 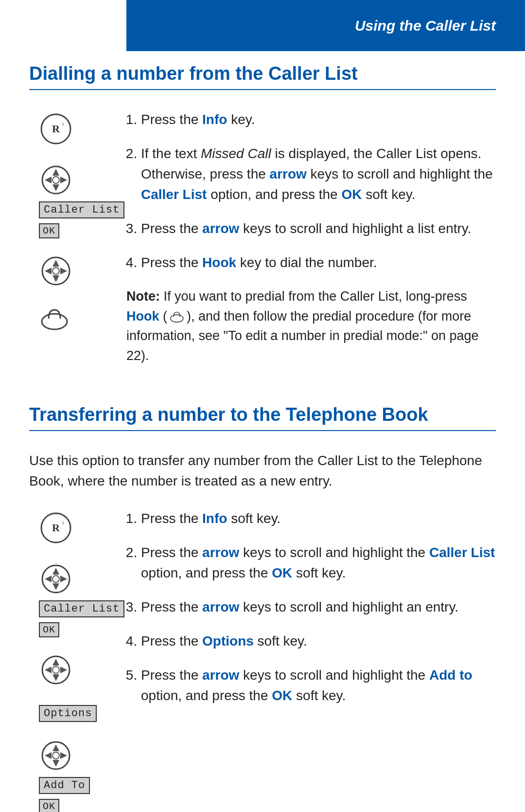 I want to click on s2-options-icon: Options, so click(x=68, y=714).